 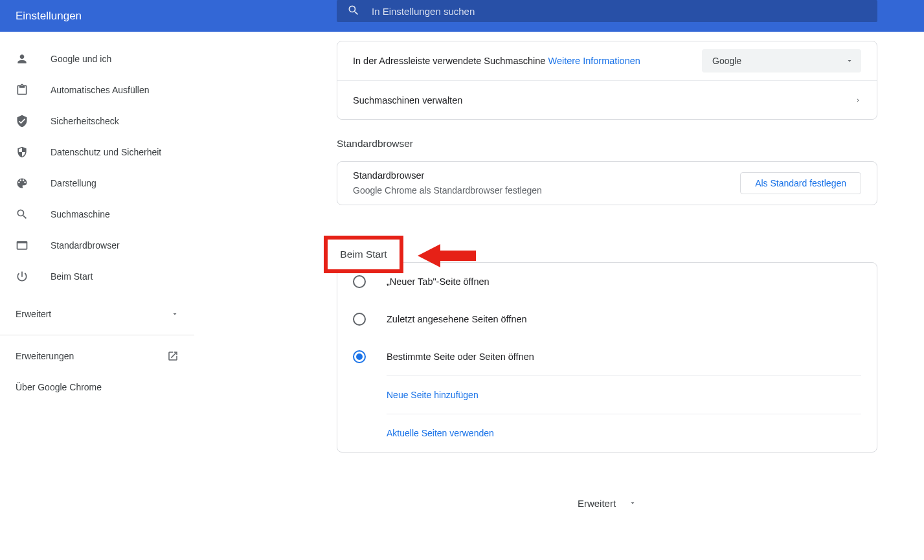 I want to click on sidebar-item-privacy-security: Datenschutz und Sicherheit, so click(x=97, y=152).